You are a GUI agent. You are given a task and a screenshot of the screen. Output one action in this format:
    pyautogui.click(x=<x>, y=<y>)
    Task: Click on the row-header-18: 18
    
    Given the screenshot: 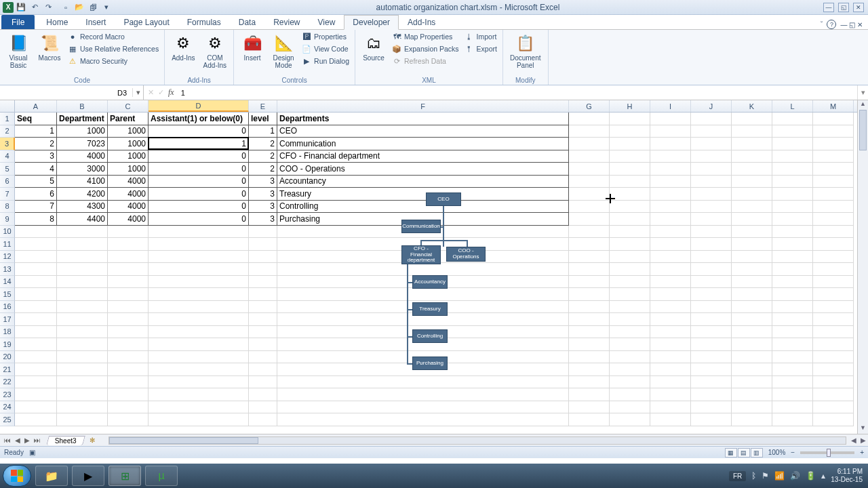 What is the action you would take?
    pyautogui.click(x=7, y=332)
    